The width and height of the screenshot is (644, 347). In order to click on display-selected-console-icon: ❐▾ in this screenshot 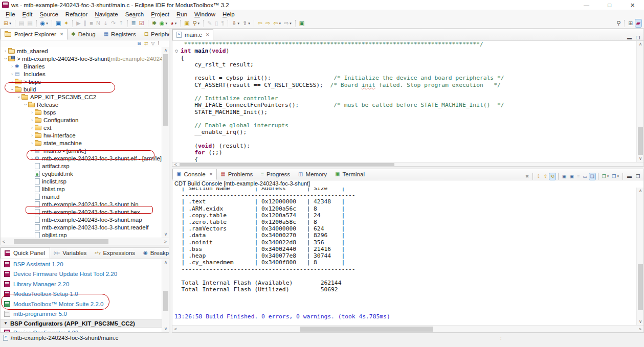, I will do `click(615, 177)`.